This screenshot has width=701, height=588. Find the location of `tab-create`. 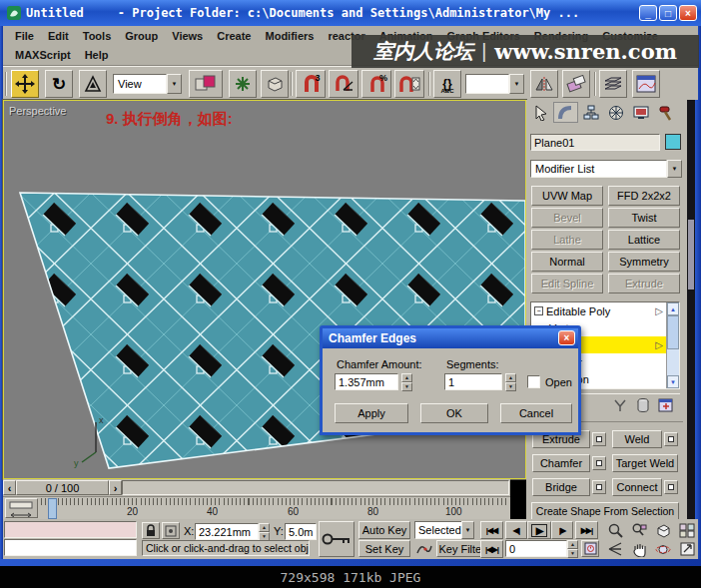

tab-create is located at coordinates (541, 112).